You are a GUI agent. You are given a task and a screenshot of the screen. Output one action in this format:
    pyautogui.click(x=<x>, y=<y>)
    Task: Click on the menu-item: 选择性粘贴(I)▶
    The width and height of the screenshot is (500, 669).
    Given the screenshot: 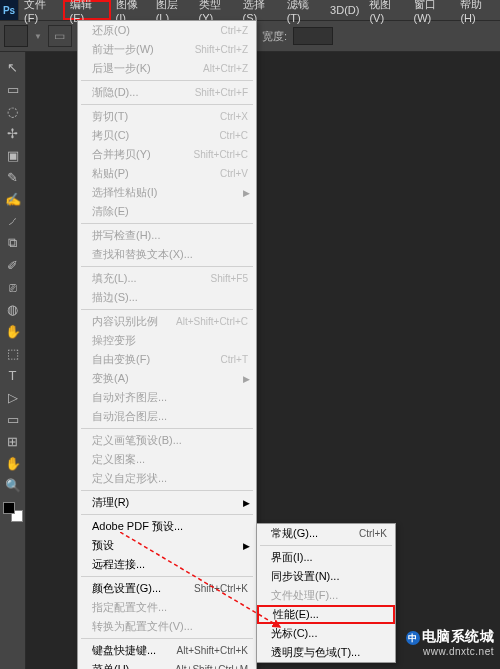 What is the action you would take?
    pyautogui.click(x=167, y=192)
    